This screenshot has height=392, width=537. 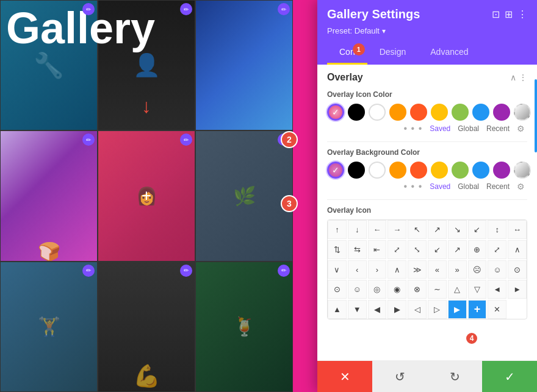 What do you see at coordinates (377, 289) in the screenshot?
I see `icon-target: ◎` at bounding box center [377, 289].